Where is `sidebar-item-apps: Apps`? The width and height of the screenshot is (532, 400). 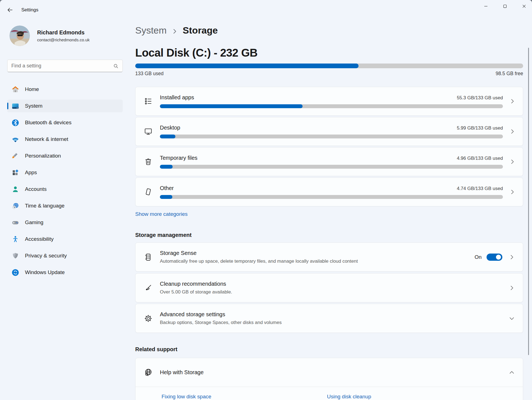 sidebar-item-apps: Apps is located at coordinates (65, 173).